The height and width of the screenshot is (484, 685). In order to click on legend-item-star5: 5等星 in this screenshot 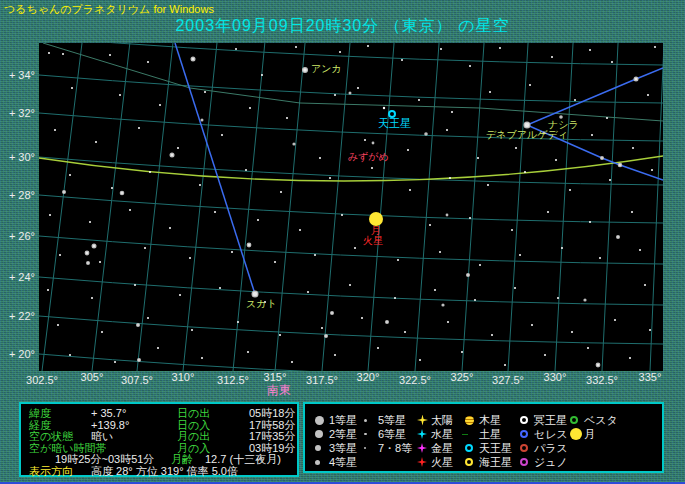, I will do `click(388, 420)`.